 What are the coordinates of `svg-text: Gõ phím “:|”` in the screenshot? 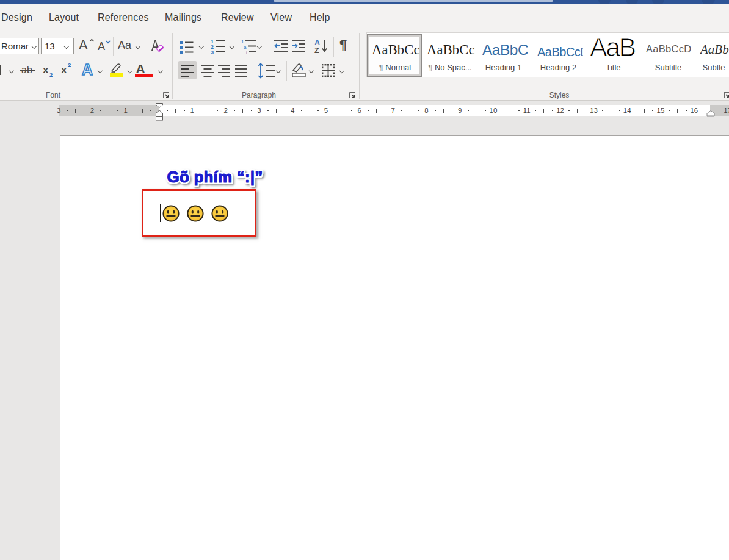 It's located at (215, 177).